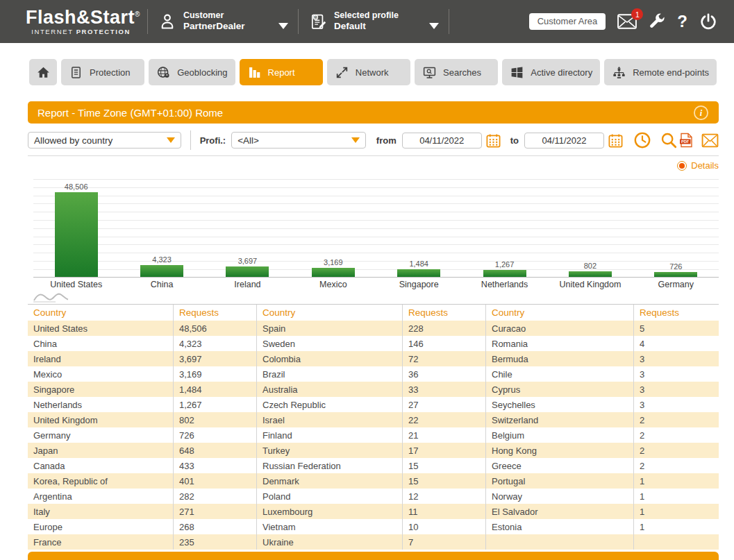  I want to click on cell-country: Argentina, so click(101, 496).